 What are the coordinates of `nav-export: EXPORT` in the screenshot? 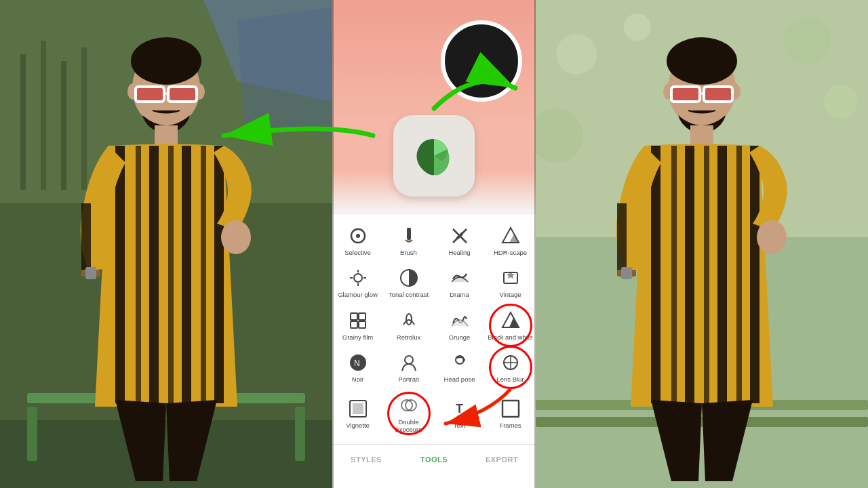 It's located at (502, 460).